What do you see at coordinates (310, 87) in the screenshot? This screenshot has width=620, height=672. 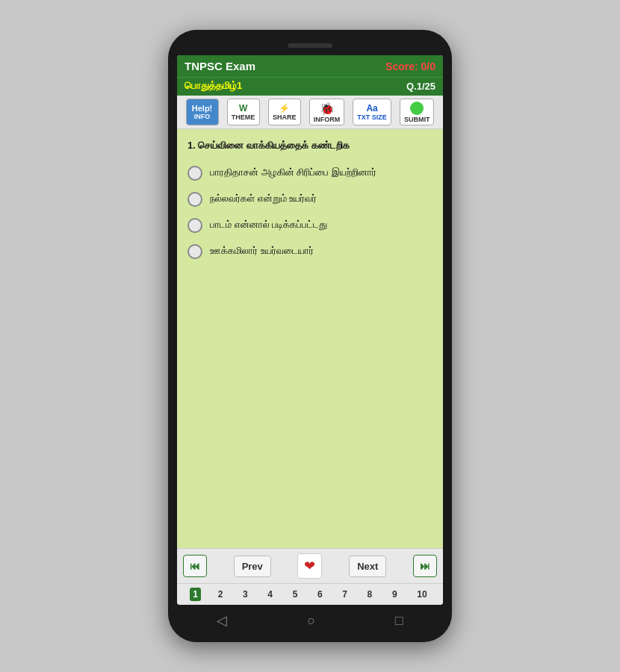 I see `sub-bar: பொதுத்தமிழ்1 Q.1/25` at bounding box center [310, 87].